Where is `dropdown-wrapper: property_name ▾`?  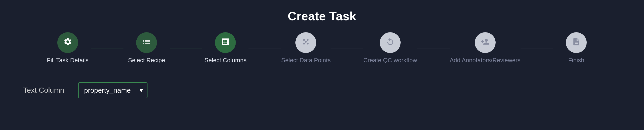
dropdown-wrapper: property_name ▾ is located at coordinates (113, 90).